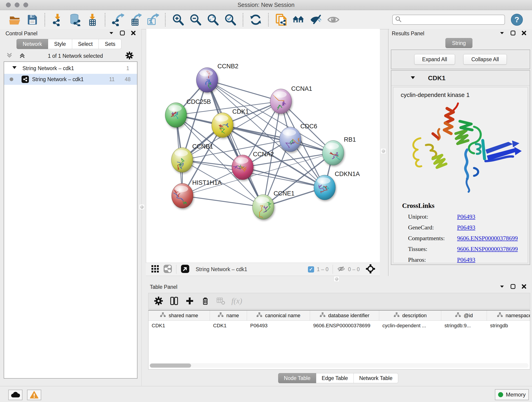 This screenshot has height=402, width=532. Describe the element at coordinates (197, 194) in the screenshot. I see `node-HIST1H1A: HIST1H1A` at that location.